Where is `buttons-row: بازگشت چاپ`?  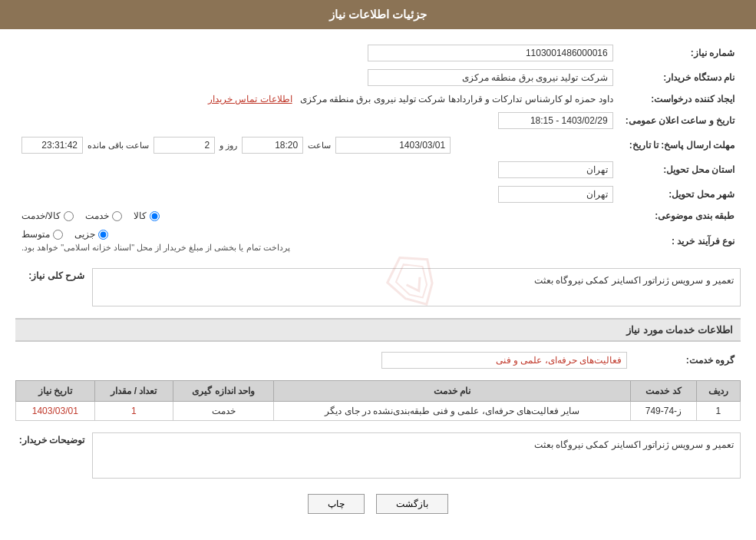 buttons-row: بازگشت چاپ is located at coordinates (378, 510).